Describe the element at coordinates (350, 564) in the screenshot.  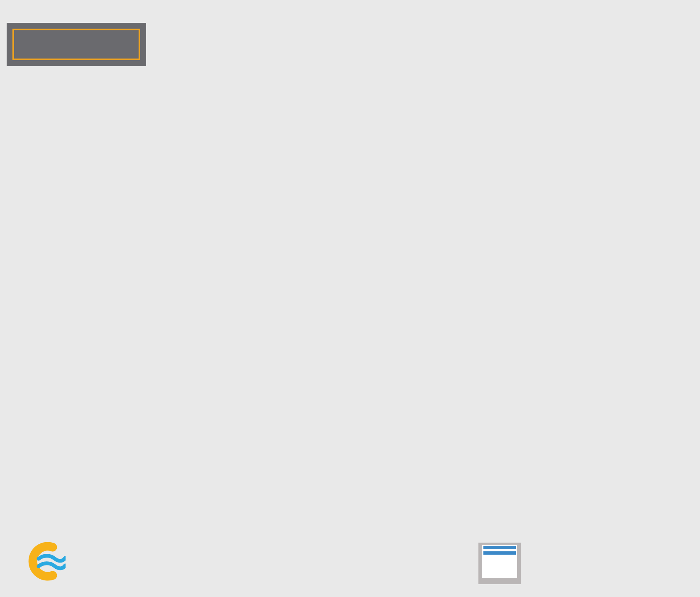
I see `footer` at that location.